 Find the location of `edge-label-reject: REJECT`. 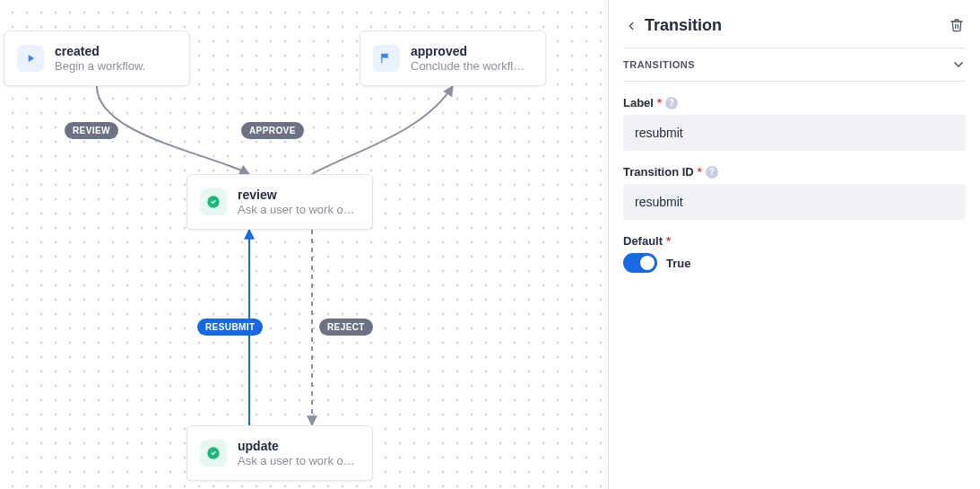

edge-label-reject: REJECT is located at coordinates (346, 327).